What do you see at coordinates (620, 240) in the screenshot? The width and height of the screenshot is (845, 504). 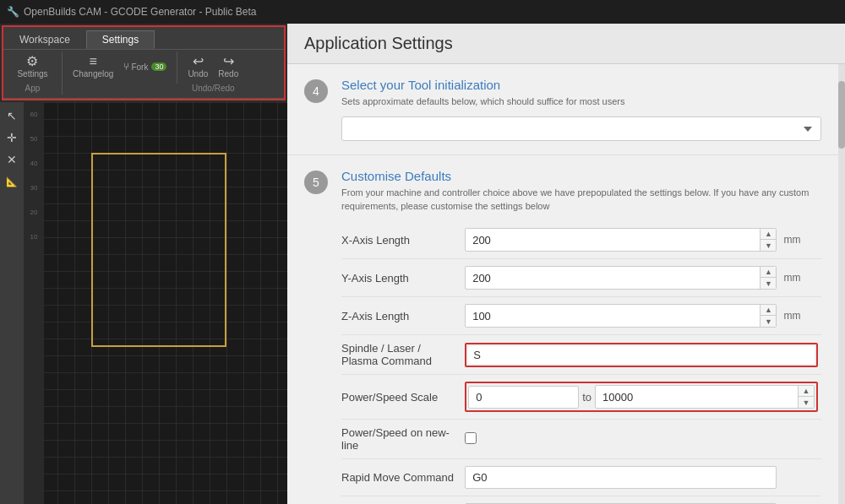 I see `input-x-axis: ▲ ▼` at bounding box center [620, 240].